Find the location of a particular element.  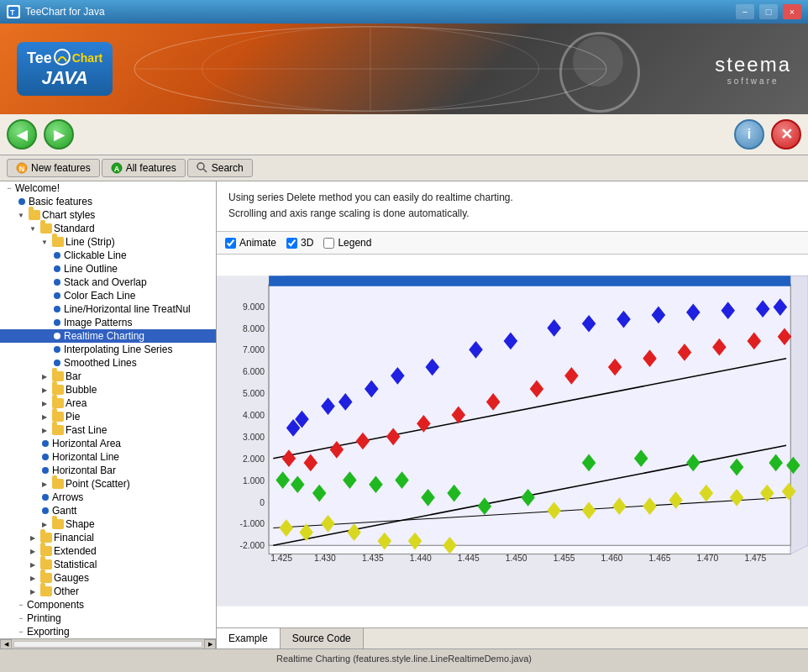

sidebar-item-clickable-line: Clickable Line is located at coordinates (108, 255).